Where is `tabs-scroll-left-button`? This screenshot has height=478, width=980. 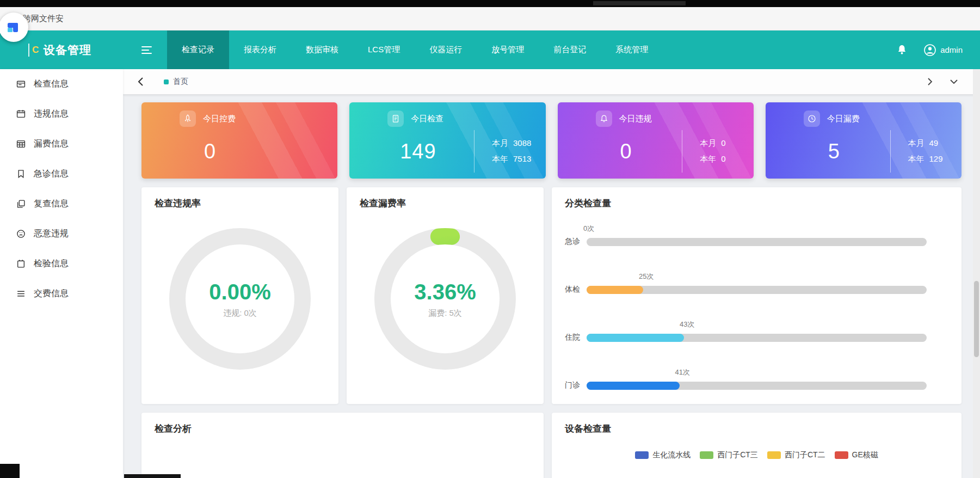 tabs-scroll-left-button is located at coordinates (140, 82).